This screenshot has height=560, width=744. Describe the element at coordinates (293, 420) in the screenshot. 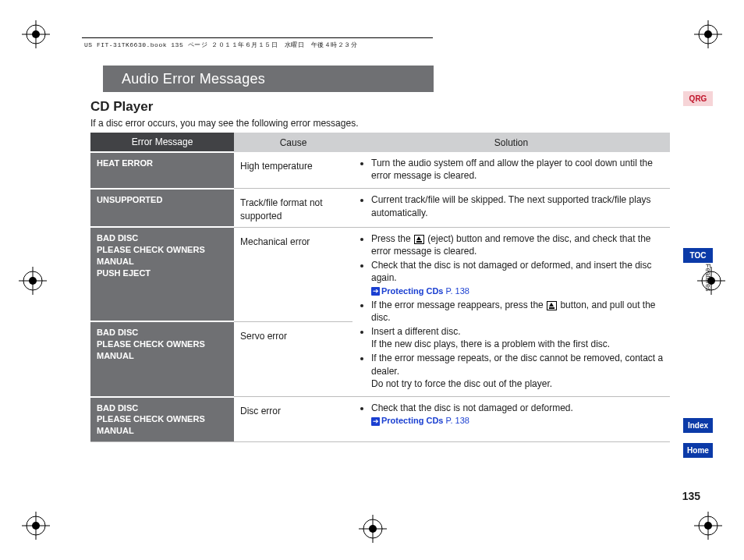

I see `cause-cell: Disc error` at that location.